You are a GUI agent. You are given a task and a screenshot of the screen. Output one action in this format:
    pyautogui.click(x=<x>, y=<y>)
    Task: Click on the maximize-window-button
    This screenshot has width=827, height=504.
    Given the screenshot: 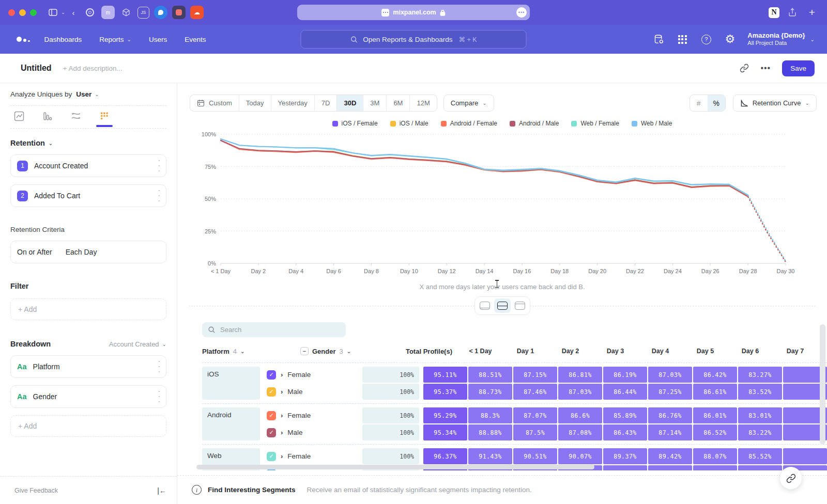 What is the action you would take?
    pyautogui.click(x=33, y=12)
    